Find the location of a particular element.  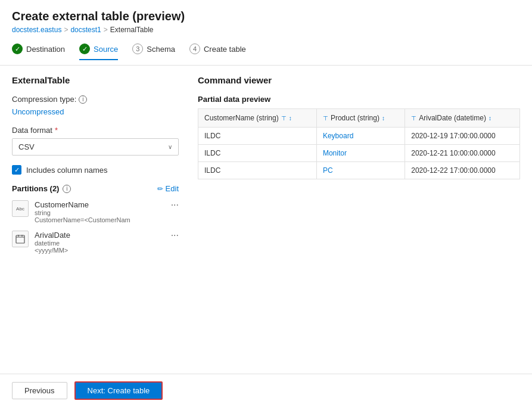

arivaldate-sort-icon: ↕ is located at coordinates (490, 118).